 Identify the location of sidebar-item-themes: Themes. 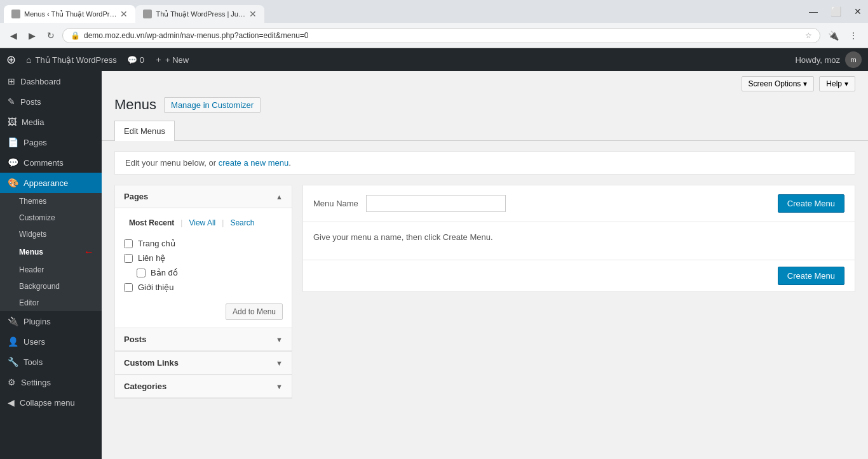
(51, 201).